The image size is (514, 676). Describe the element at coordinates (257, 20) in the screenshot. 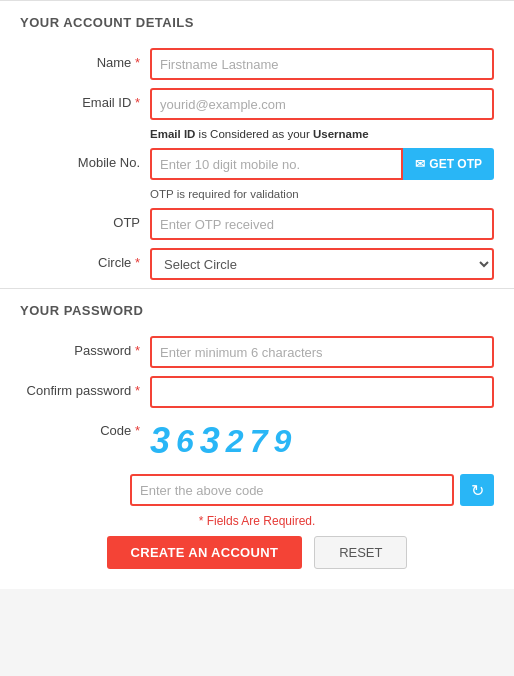

I see `account-section-header: YOUR ACCOUNT DETAILS` at that location.